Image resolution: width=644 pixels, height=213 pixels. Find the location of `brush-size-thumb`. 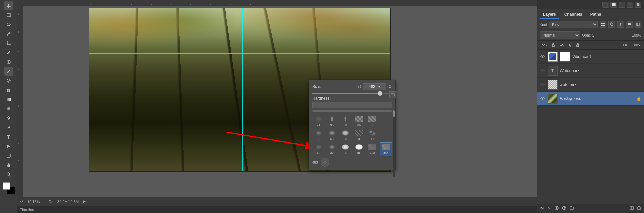

brush-size-thumb is located at coordinates (380, 93).